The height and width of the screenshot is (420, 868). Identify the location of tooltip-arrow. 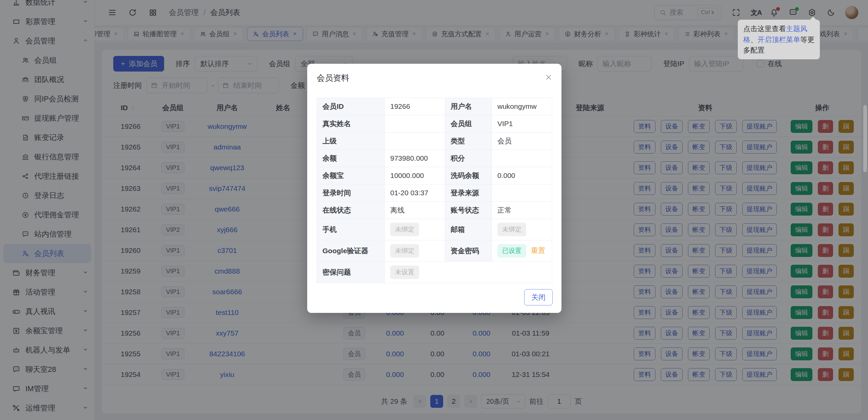
(813, 18).